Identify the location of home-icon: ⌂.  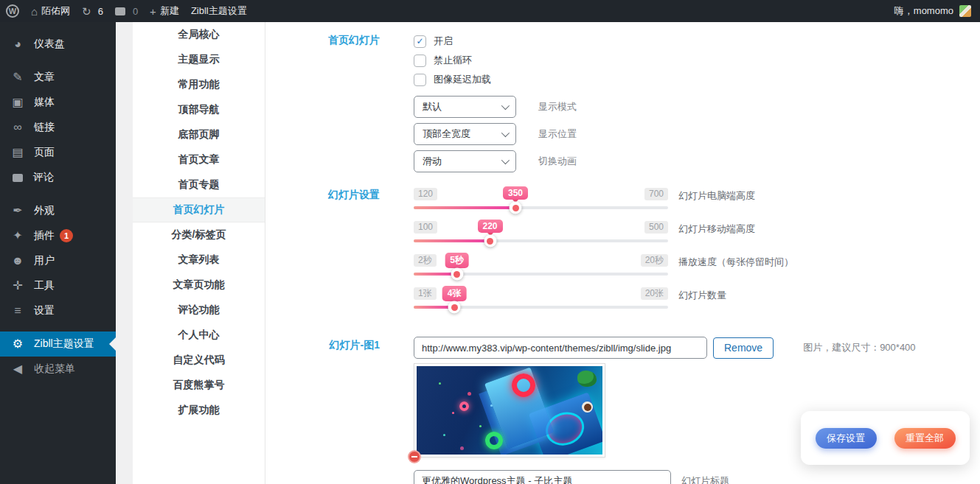
(34, 12).